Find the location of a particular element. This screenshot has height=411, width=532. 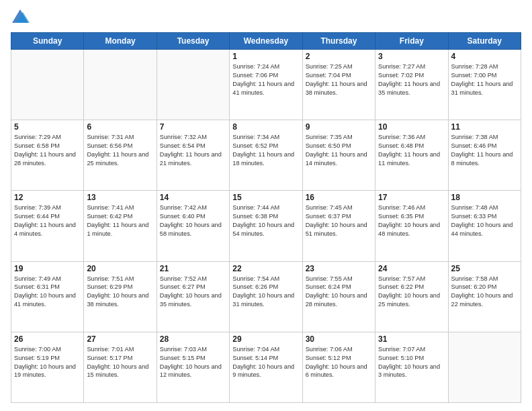

day-number: 17 is located at coordinates (411, 197).